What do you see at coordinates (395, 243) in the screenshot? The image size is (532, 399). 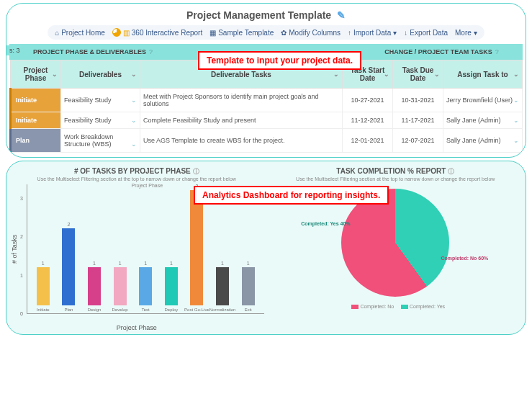 I see `pie-chart: Completed: Yes 40% Completed: No 60%` at bounding box center [395, 243].